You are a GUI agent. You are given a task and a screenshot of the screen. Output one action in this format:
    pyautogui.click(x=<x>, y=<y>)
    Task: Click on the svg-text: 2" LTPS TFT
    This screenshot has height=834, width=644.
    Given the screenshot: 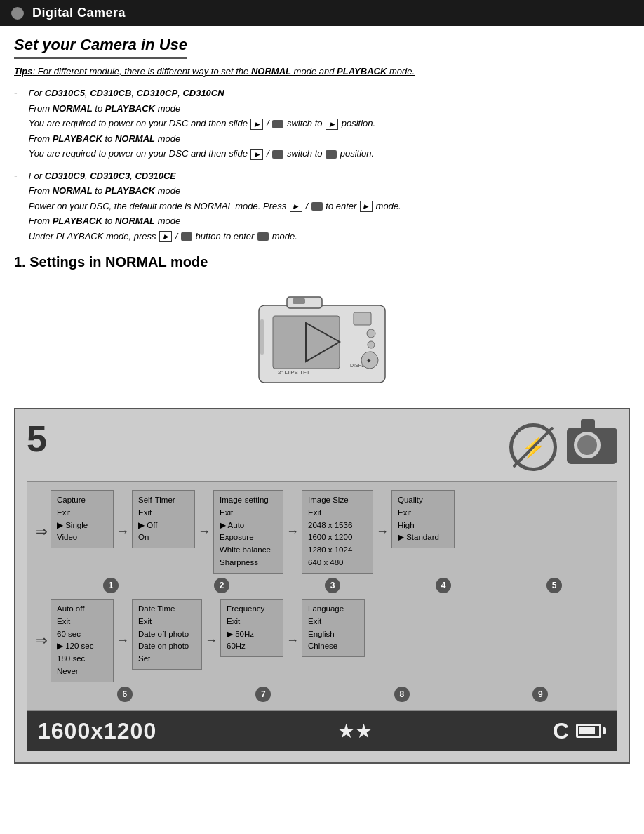 What is the action you would take?
    pyautogui.click(x=294, y=372)
    